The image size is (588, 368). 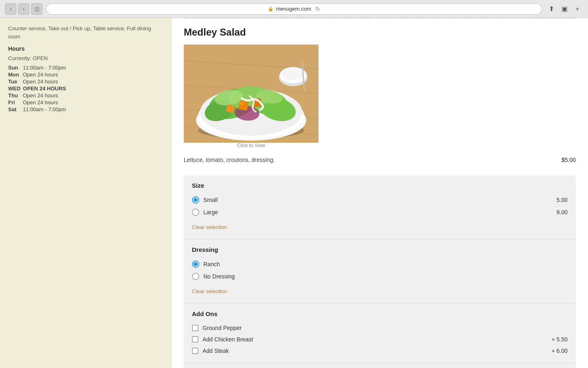 What do you see at coordinates (559, 339) in the screenshot?
I see `chicken-breast-price: + 5.50` at bounding box center [559, 339].